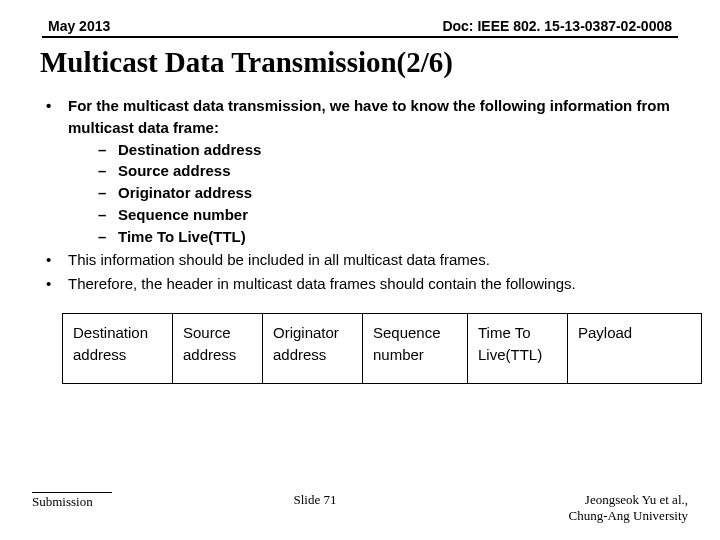 The image size is (720, 540). What do you see at coordinates (360, 260) in the screenshot?
I see `bullet-item: This information should be included in a…` at bounding box center [360, 260].